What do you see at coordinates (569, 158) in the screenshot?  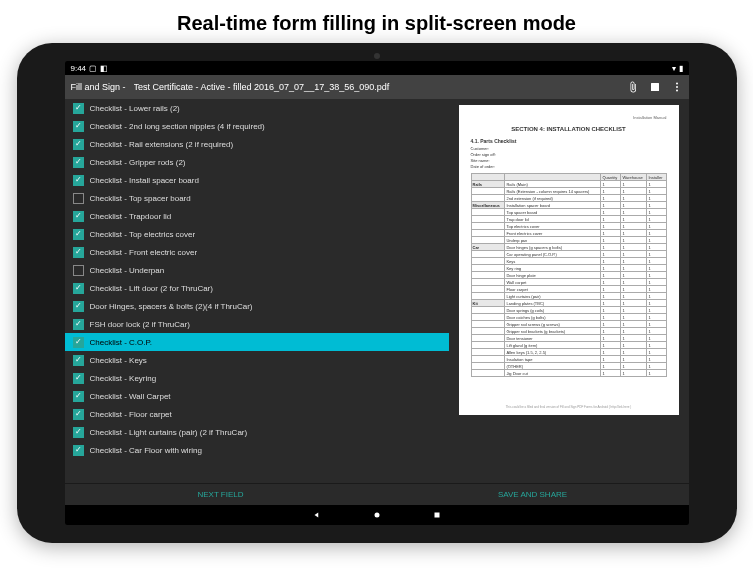 I see `pdf-fields: Customer:Order sign off:Site name:Date o…` at bounding box center [569, 158].